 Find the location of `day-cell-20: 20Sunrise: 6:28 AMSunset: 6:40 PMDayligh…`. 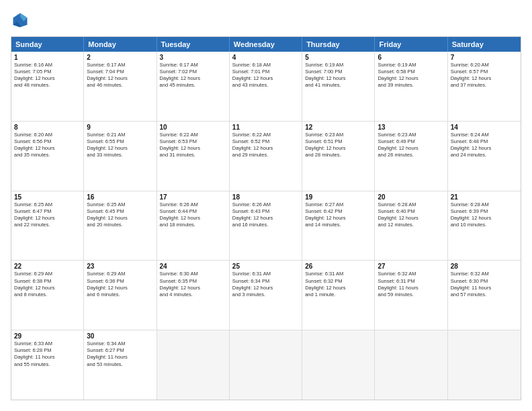

day-cell-20: 20Sunrise: 6:28 AMSunset: 6:40 PMDayligh… is located at coordinates (411, 226).